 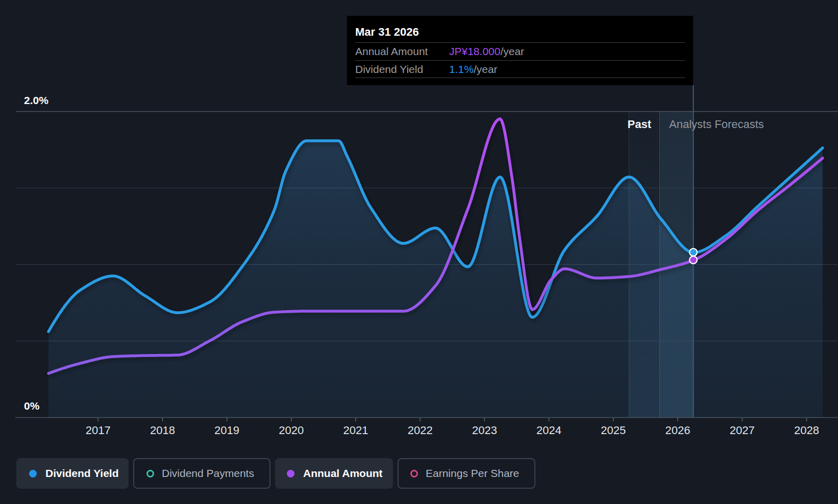 What do you see at coordinates (717, 124) in the screenshot?
I see `svg-text: Analysts Forecasts` at bounding box center [717, 124].